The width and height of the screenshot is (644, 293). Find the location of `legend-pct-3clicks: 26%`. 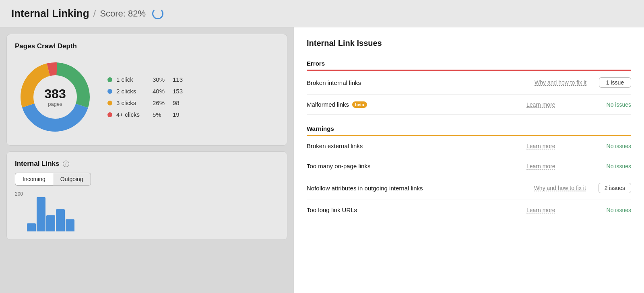

legend-pct-3clicks: 26% is located at coordinates (161, 103).